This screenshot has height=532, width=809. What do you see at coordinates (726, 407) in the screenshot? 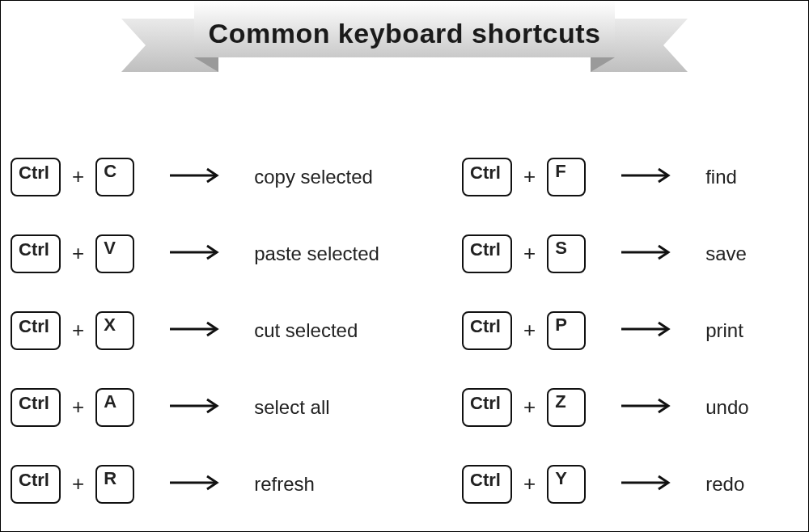
I see `action-label: undo` at bounding box center [726, 407].